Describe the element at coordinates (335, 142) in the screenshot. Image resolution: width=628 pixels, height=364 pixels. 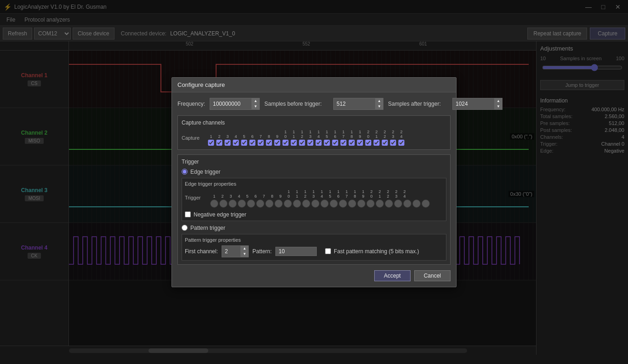
I see `capture-ch16` at that location.